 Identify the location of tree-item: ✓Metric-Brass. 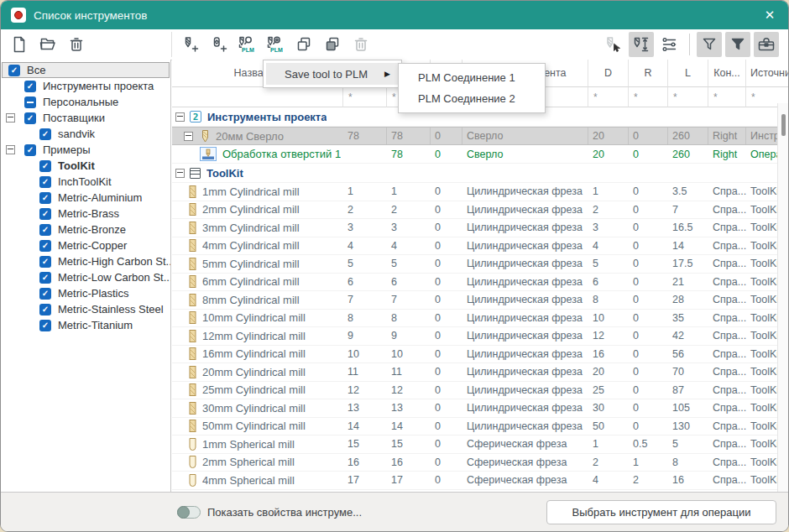
(86, 213).